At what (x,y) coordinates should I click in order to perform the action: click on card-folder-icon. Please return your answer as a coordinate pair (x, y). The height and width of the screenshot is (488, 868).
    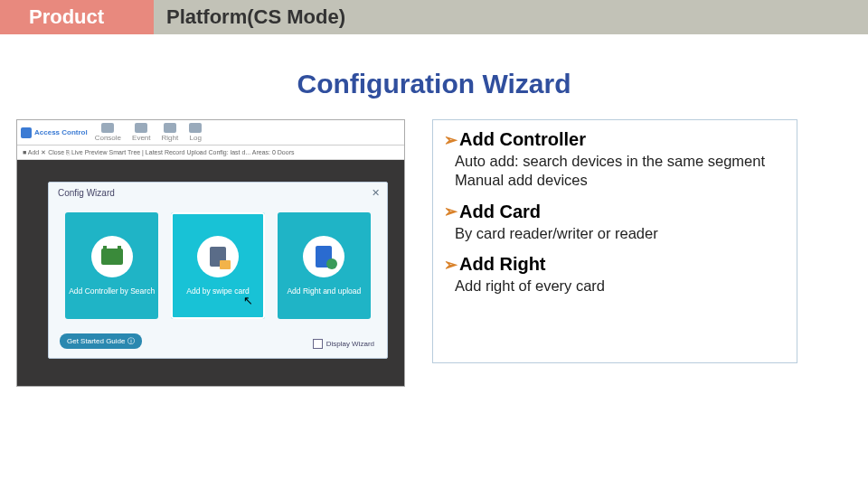
    Looking at the image, I should click on (218, 257).